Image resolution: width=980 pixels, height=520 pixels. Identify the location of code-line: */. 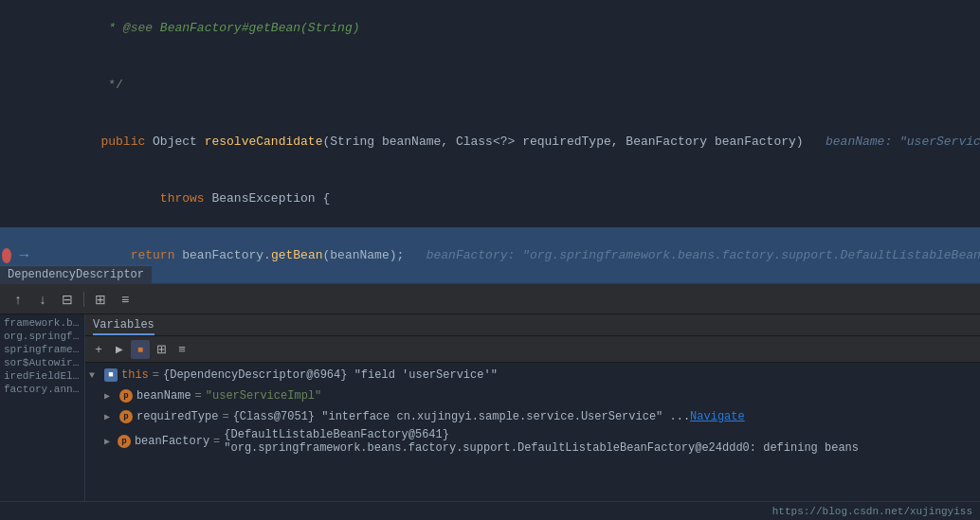
(490, 85).